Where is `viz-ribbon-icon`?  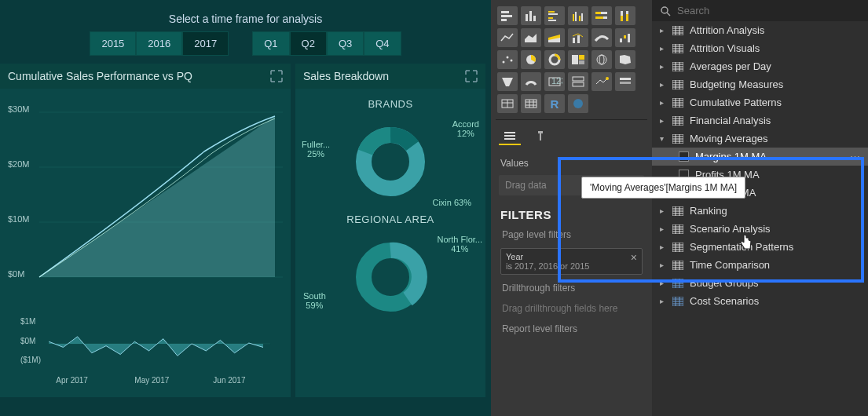 viz-ribbon-icon is located at coordinates (602, 38).